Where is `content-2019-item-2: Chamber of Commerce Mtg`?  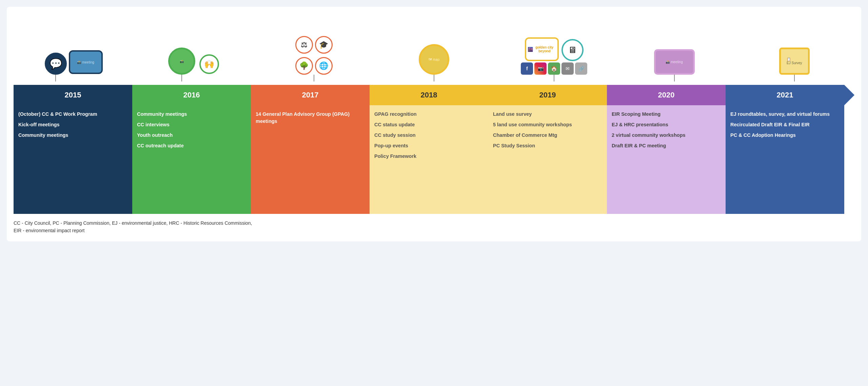
content-2019-item-2: Chamber of Commerce Mtg is located at coordinates (548, 135).